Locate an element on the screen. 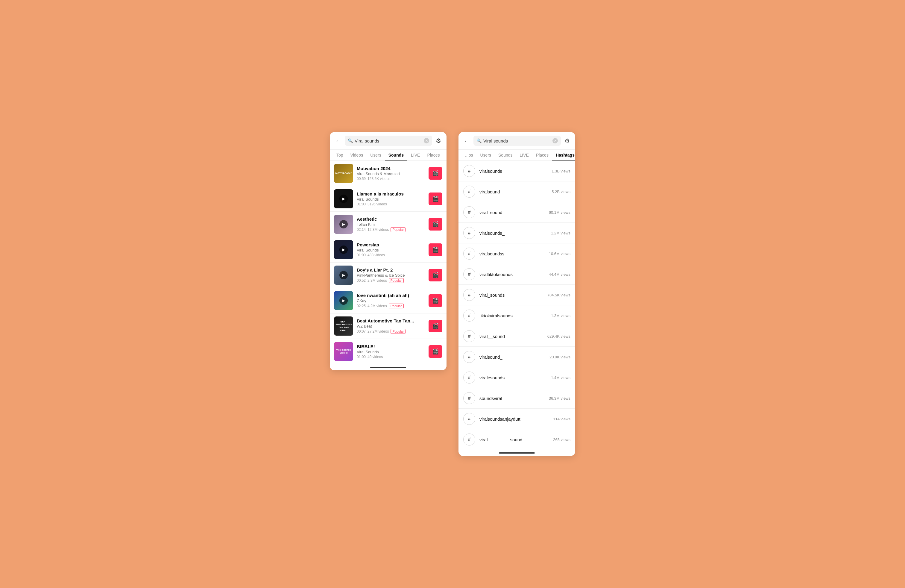 The width and height of the screenshot is (905, 588). clear-button-right: ✕ is located at coordinates (555, 141).